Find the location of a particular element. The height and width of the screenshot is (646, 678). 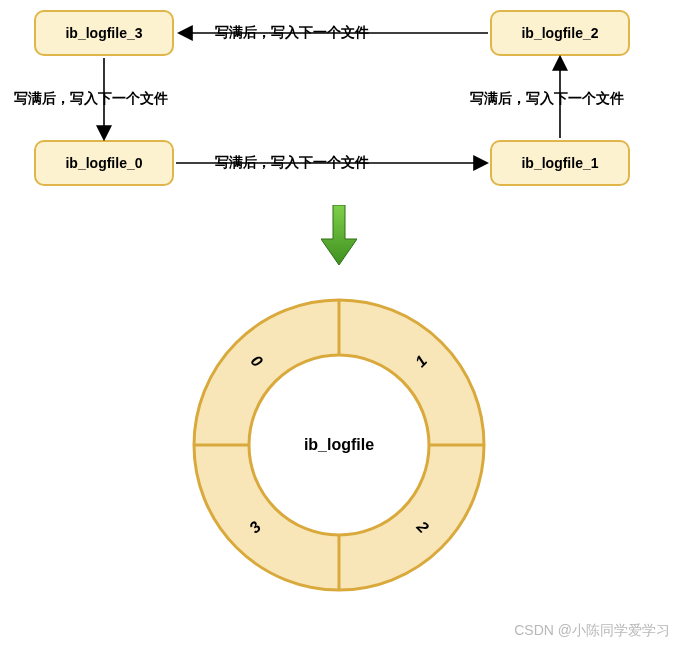

node-label: ib_logfile_2 is located at coordinates (560, 33).